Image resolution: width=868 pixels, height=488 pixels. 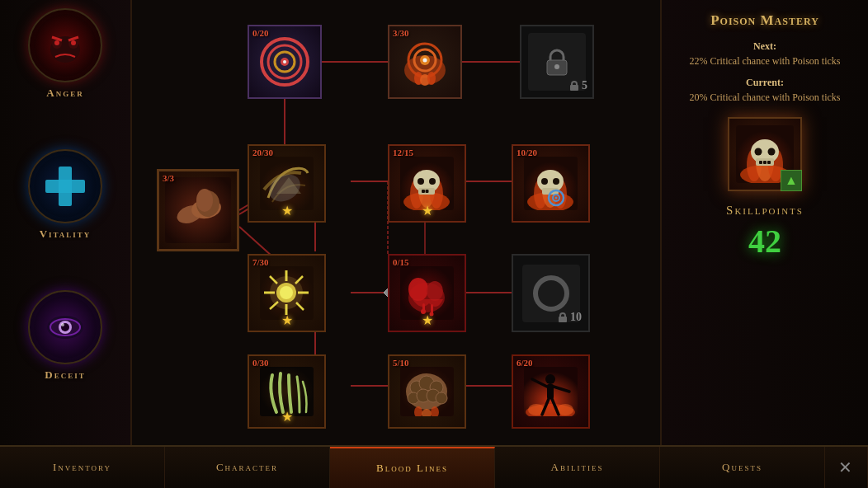 I want to click on skill-count-n10: 0/30, so click(x=261, y=363).